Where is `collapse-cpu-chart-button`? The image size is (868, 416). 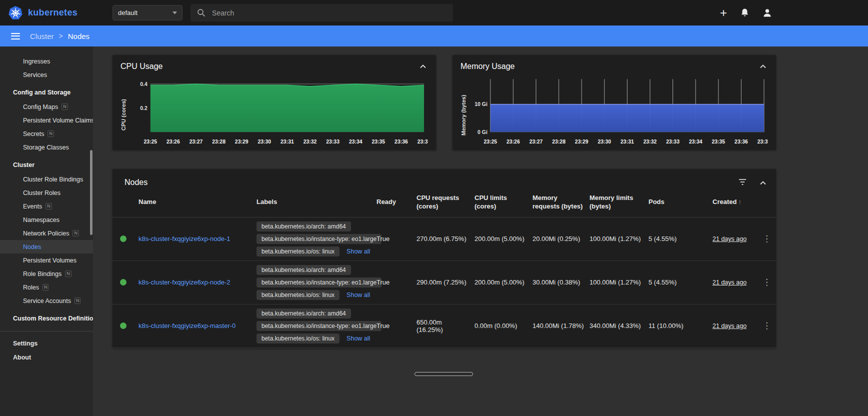
collapse-cpu-chart-button is located at coordinates (423, 66).